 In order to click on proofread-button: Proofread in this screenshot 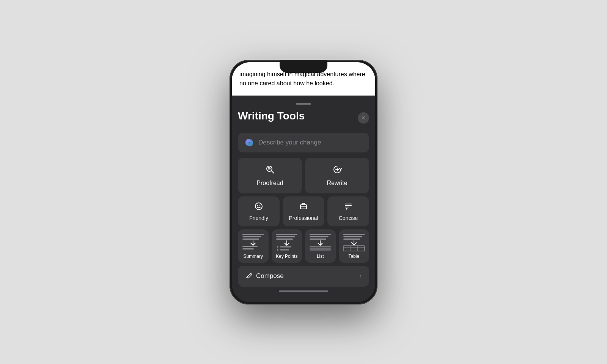, I will do `click(270, 176)`.